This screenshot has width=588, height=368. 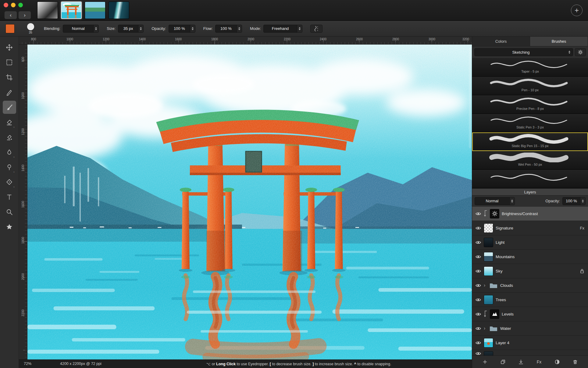 I want to click on opacity-input: 100 %, so click(x=182, y=29).